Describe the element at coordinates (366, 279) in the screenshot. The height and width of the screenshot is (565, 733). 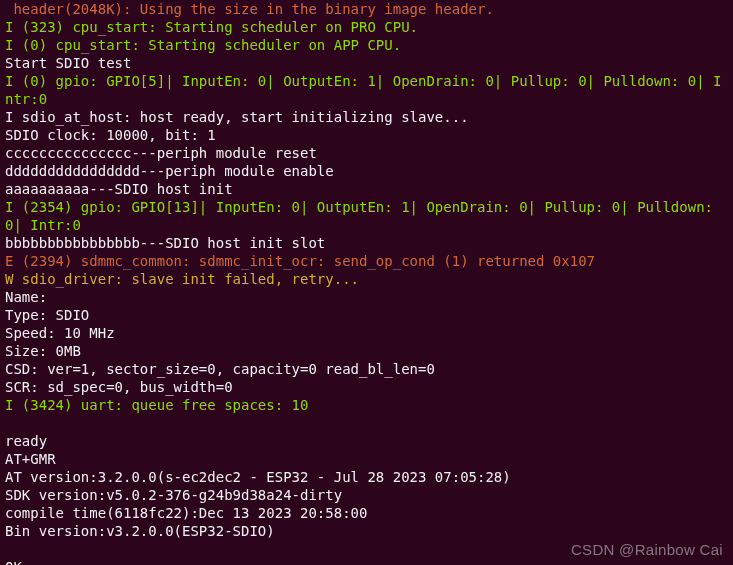
I see `log-line: W sdio_driver: slave init failed, retry.…` at that location.